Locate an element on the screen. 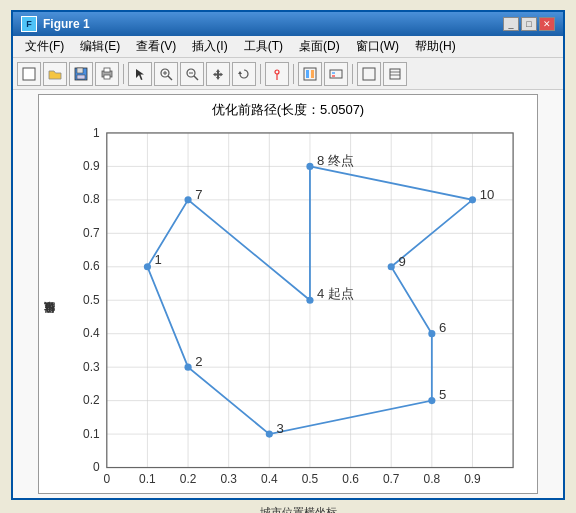  minimize-button: _ is located at coordinates (511, 24).